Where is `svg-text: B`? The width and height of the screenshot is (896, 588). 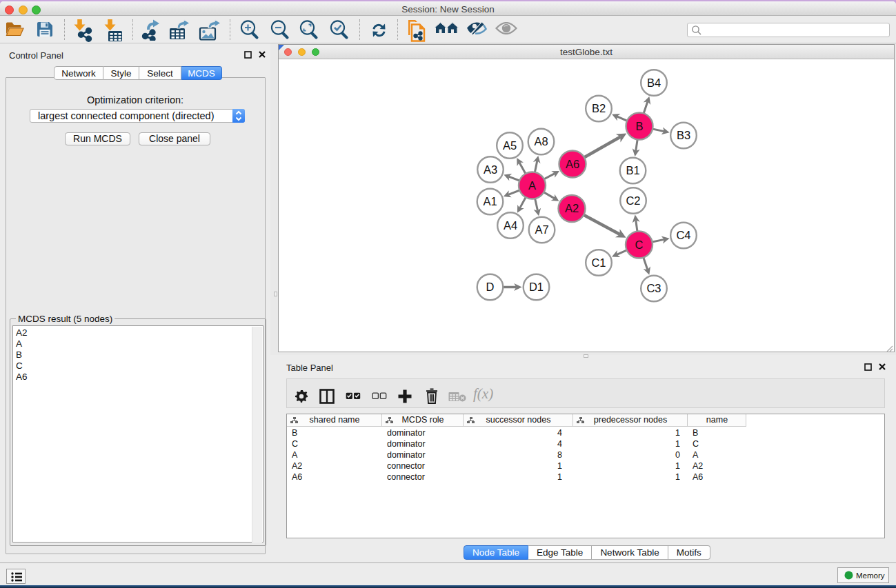 svg-text: B is located at coordinates (639, 126).